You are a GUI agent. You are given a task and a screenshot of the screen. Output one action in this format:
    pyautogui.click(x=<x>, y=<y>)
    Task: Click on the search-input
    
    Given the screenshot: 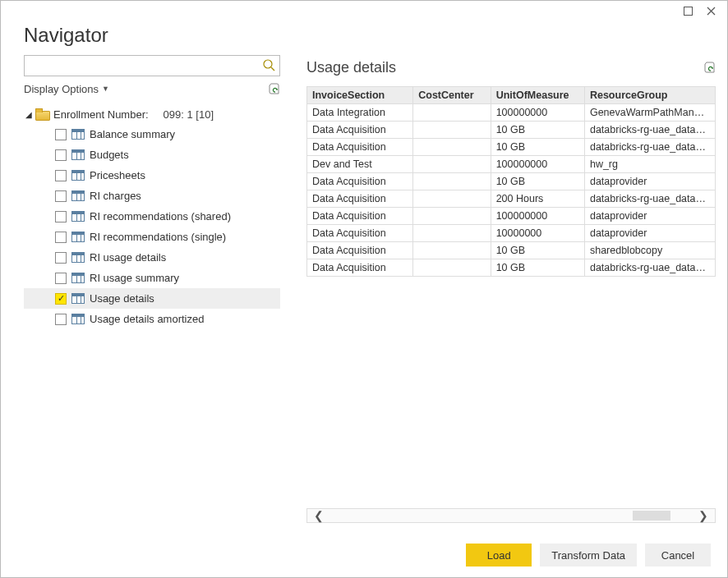 What is the action you would take?
    pyautogui.click(x=141, y=66)
    